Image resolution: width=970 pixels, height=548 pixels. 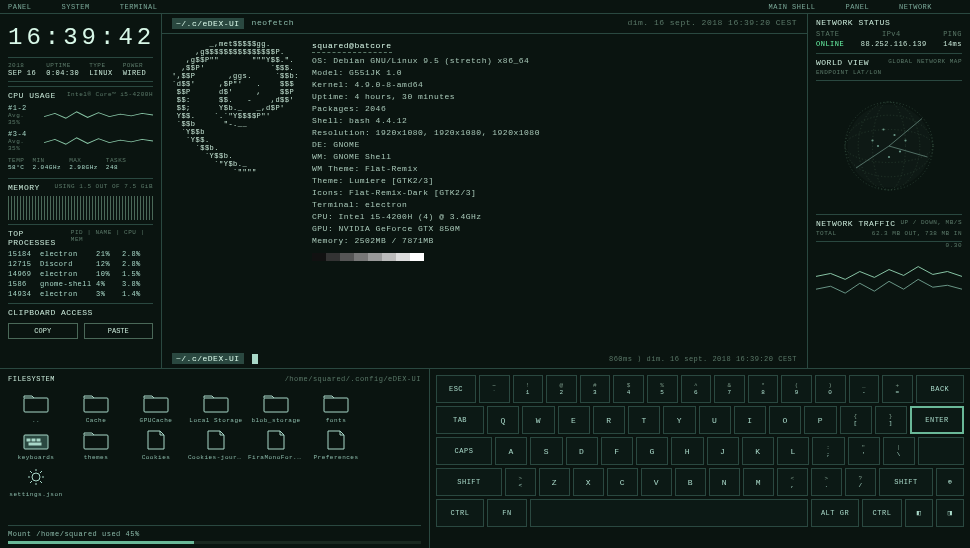 I want to click on fs-item: Cookies, so click(x=156, y=444).